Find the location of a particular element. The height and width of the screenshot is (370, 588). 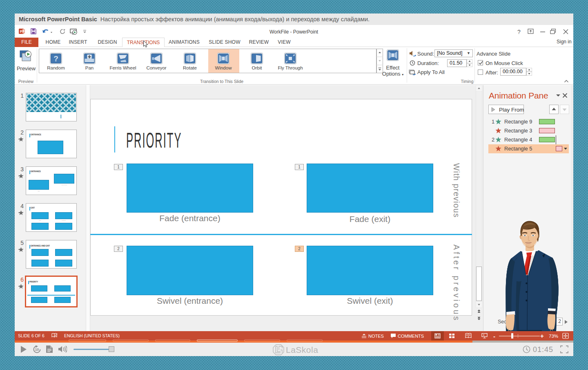

svg-text: 10 is located at coordinates (37, 350).